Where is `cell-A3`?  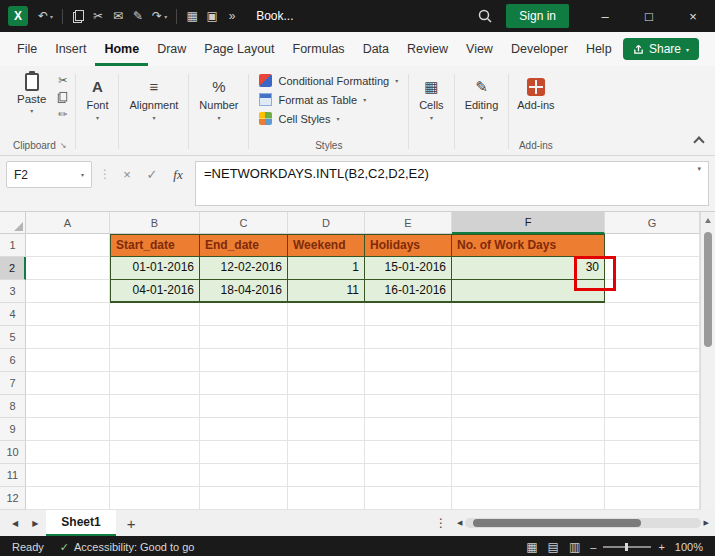
cell-A3 is located at coordinates (68, 292).